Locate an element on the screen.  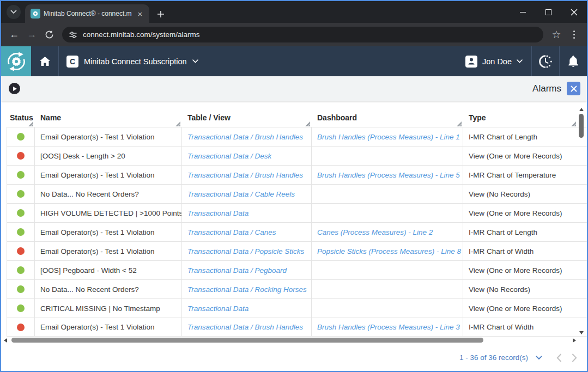
table-row: CRITICAL MISSING | No Timestamp Transact… is located at coordinates (296, 308).